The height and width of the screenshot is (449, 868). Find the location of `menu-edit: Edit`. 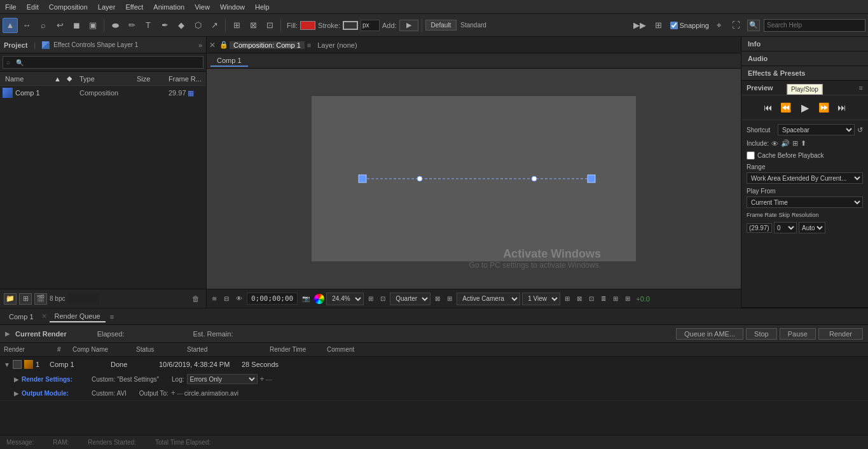

menu-edit: Edit is located at coordinates (33, 7).